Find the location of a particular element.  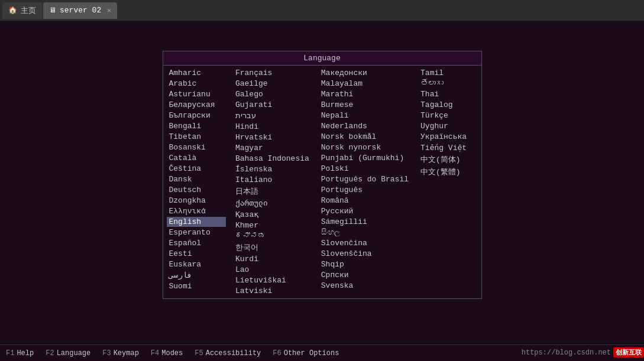

list-item: Amharic is located at coordinates (196, 73).